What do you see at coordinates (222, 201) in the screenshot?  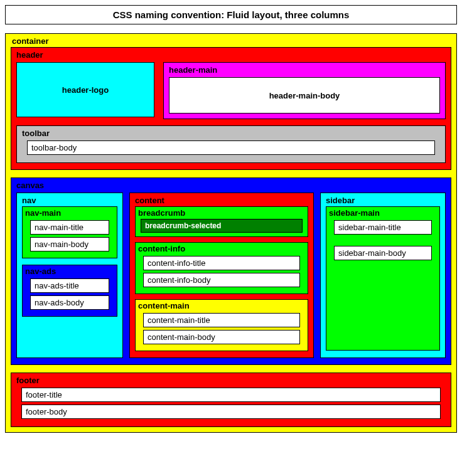 I see `content-label: content` at bounding box center [222, 201].